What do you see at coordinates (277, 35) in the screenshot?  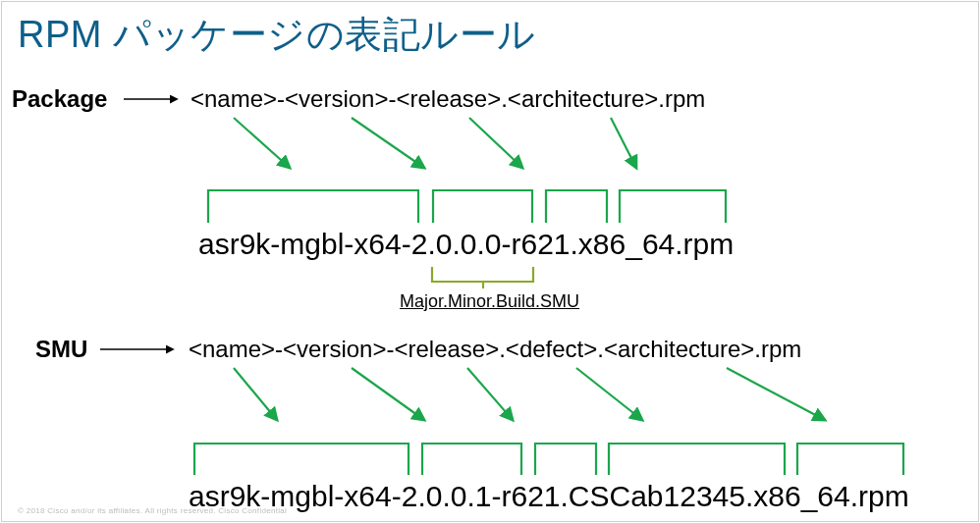 I see `slide-title: RPM パッケージの表記ルール` at bounding box center [277, 35].